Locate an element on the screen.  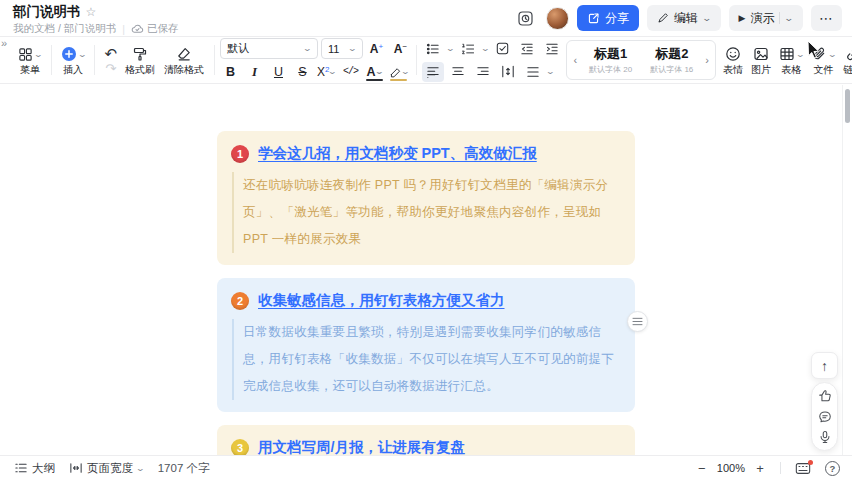
superscript-button: X2⌄ is located at coordinates (326, 72).